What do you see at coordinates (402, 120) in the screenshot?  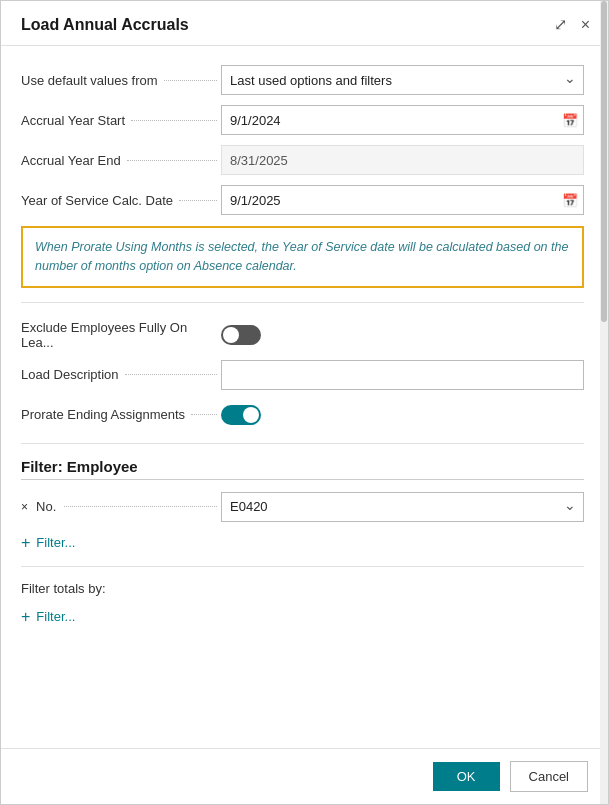 I see `accrual-year-start-input` at bounding box center [402, 120].